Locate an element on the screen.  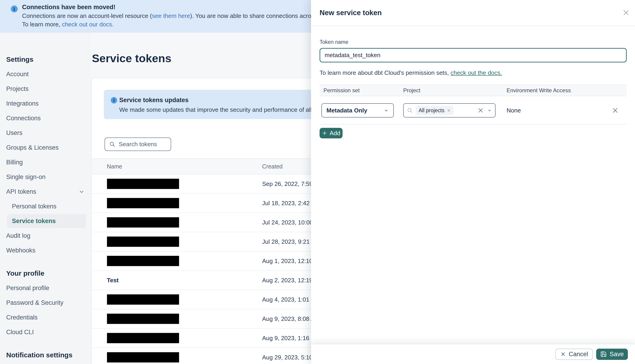
notice-title: Service tokens updates is located at coordinates (154, 100).